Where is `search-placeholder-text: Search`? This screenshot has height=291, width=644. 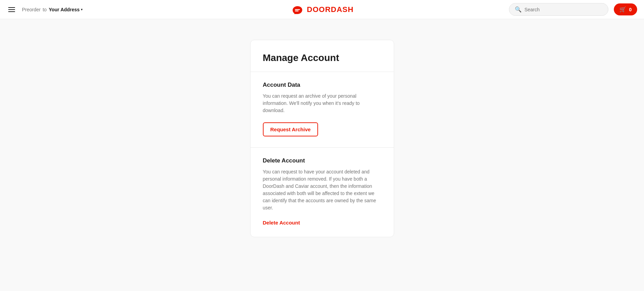
search-placeholder-text: Search is located at coordinates (532, 10).